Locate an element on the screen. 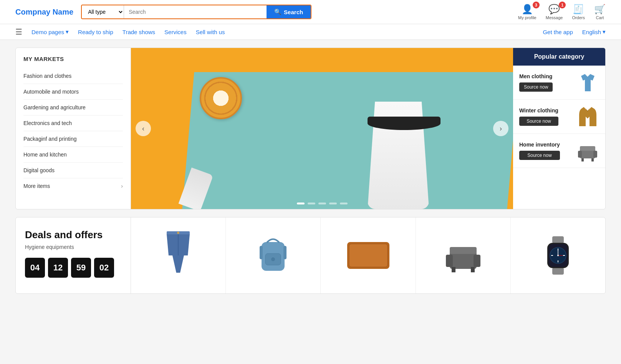  carousel-dots is located at coordinates (322, 203).